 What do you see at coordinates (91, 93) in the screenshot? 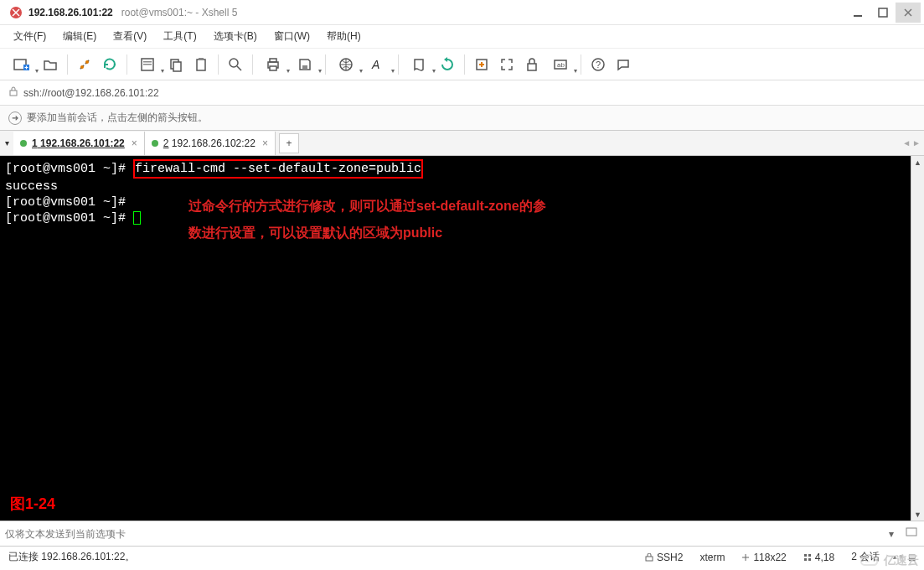
I see `address-url: ssh://root@192.168.26.101:22` at bounding box center [91, 93].